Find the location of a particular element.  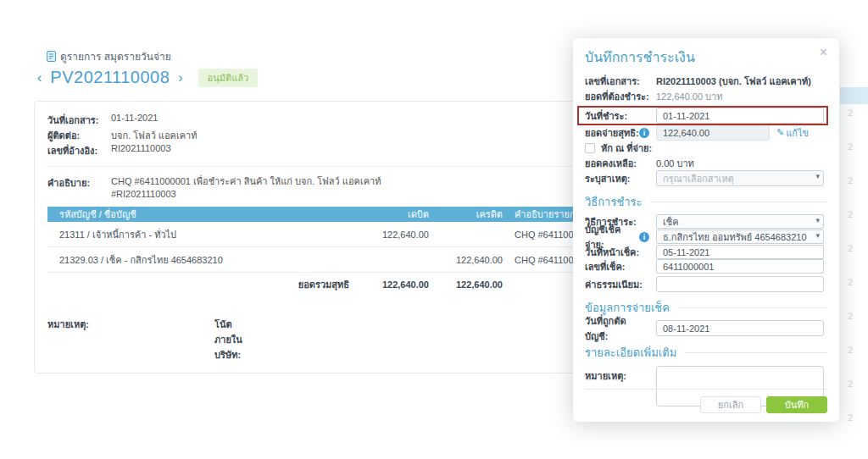

cheque-no-label: เลขที่เช็ค: is located at coordinates (605, 267).